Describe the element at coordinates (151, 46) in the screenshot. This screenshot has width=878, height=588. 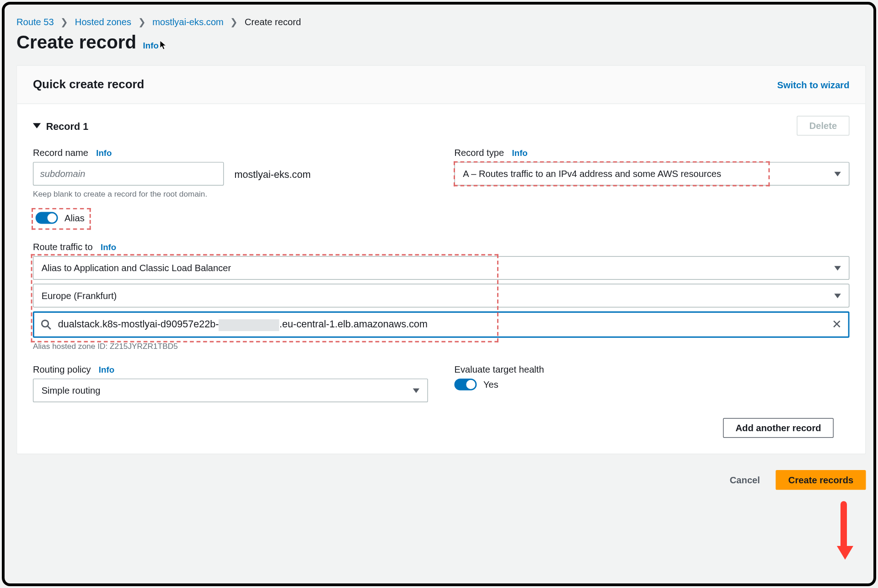
I see `page-title-info-link: Info` at that location.